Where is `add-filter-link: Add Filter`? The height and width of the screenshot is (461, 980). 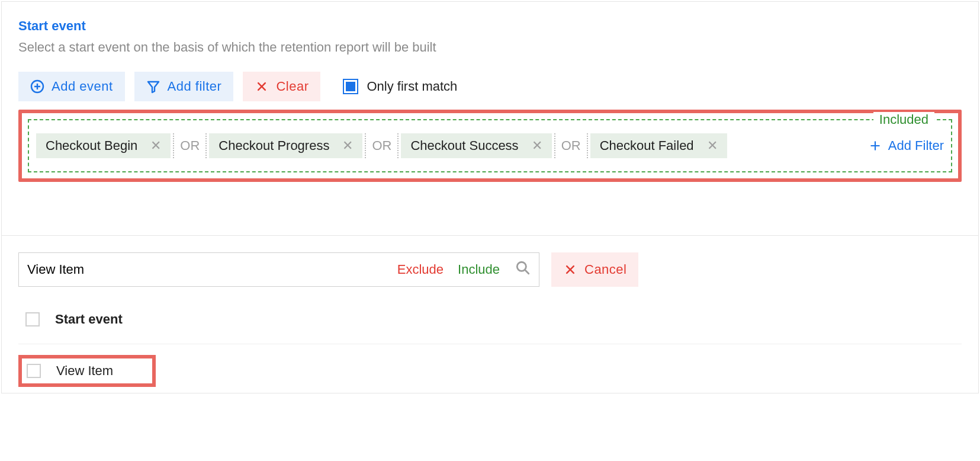 add-filter-link: Add Filter is located at coordinates (901, 146).